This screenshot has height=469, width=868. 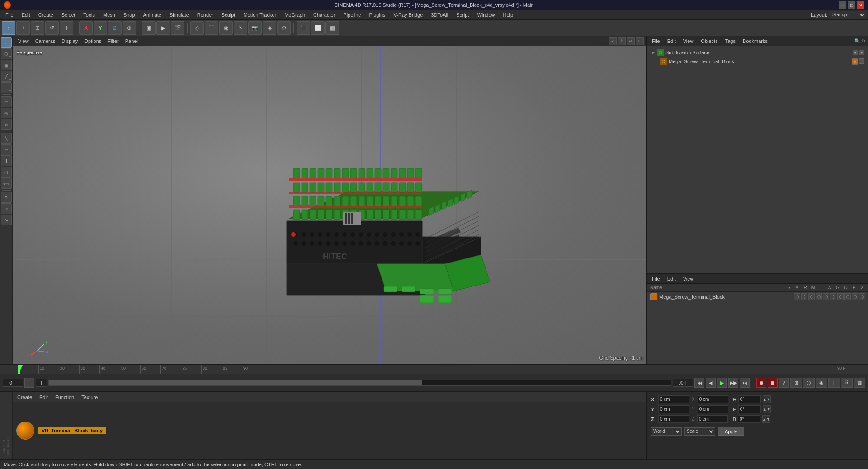 I want to click on go-end-btn: ⏭, so click(x=745, y=383).